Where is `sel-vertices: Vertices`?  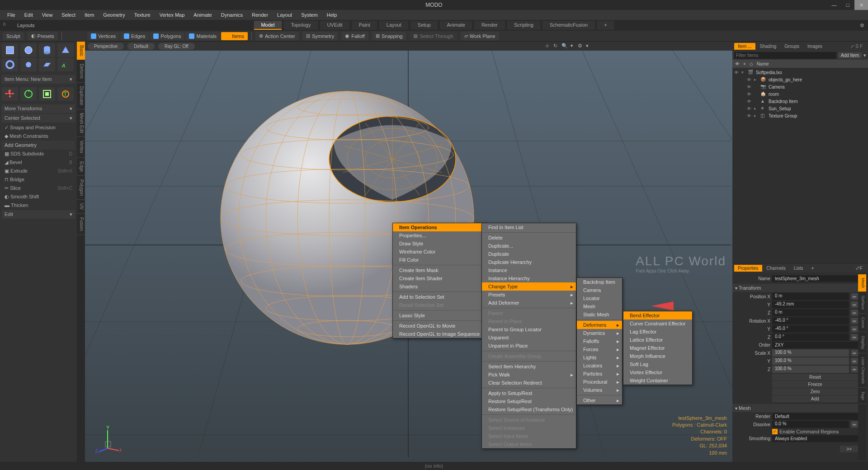
sel-vertices: Vertices is located at coordinates (103, 36).